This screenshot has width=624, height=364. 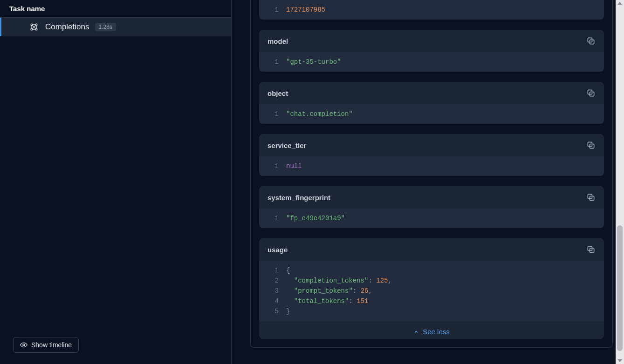 What do you see at coordinates (299, 197) in the screenshot?
I see `card-title: system_fingerprint` at bounding box center [299, 197].